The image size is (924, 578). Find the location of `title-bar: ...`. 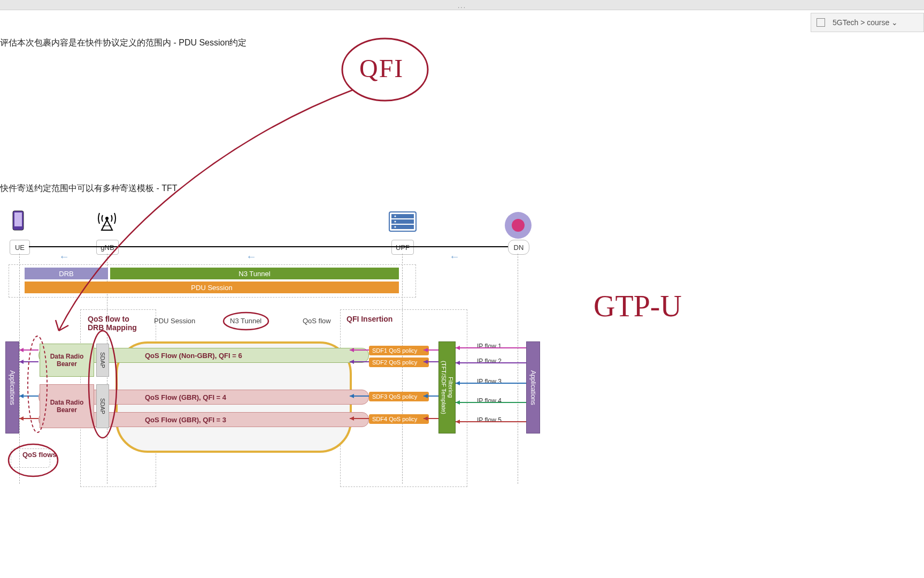

title-bar: ... is located at coordinates (462, 5).